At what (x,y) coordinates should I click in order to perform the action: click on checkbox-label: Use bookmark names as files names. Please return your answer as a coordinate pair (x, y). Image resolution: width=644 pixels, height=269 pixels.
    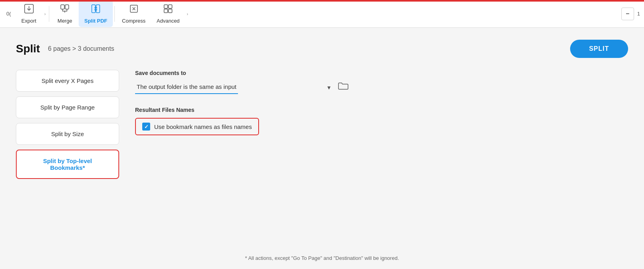
    Looking at the image, I should click on (203, 127).